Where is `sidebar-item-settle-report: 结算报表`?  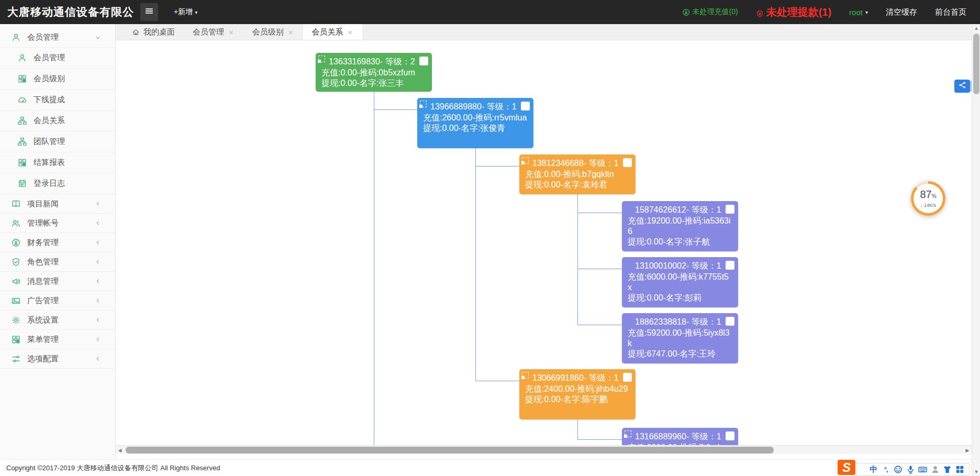 sidebar-item-settle-report: 结算报表 is located at coordinates (58, 163).